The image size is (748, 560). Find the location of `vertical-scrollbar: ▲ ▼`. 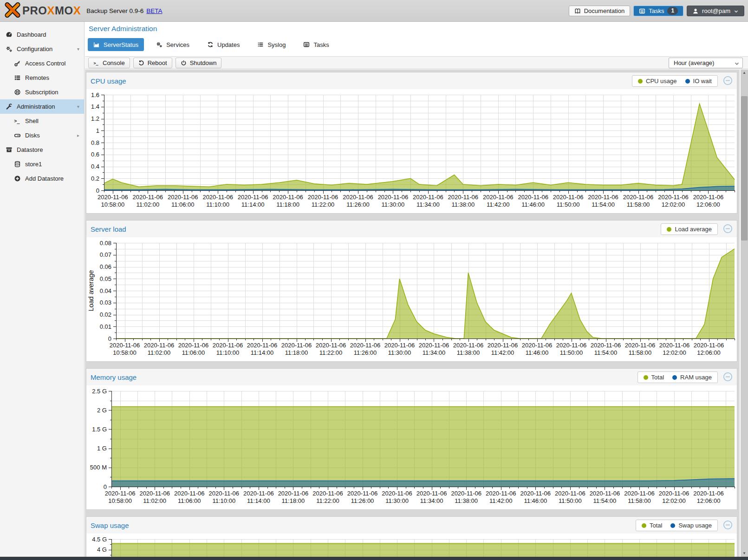

vertical-scrollbar: ▲ ▼ is located at coordinates (744, 313).